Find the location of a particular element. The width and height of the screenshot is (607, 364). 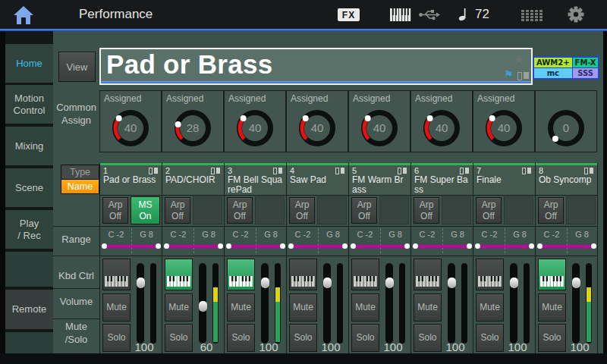

assign-knob-2: 28 is located at coordinates (193, 130).